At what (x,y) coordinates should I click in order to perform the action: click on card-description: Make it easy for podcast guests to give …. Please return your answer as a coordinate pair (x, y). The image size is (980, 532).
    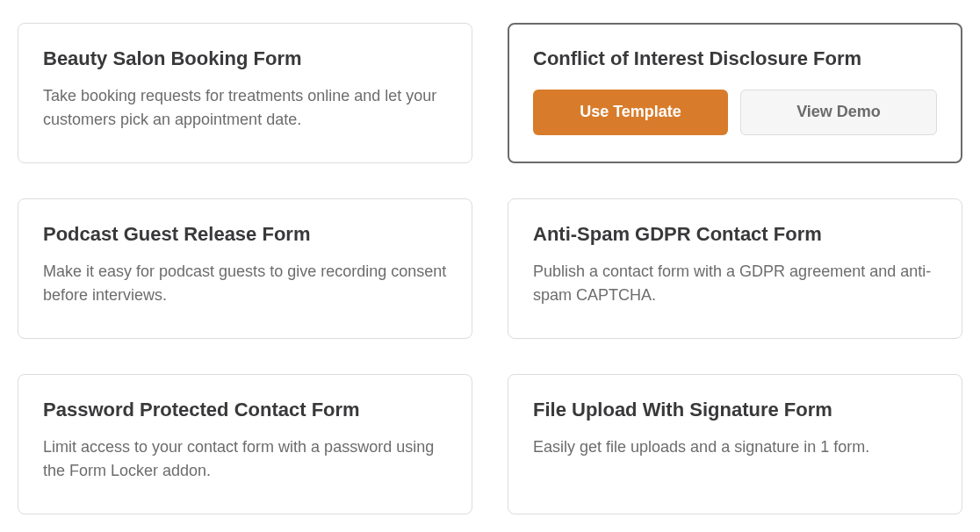
    Looking at the image, I should click on (245, 284).